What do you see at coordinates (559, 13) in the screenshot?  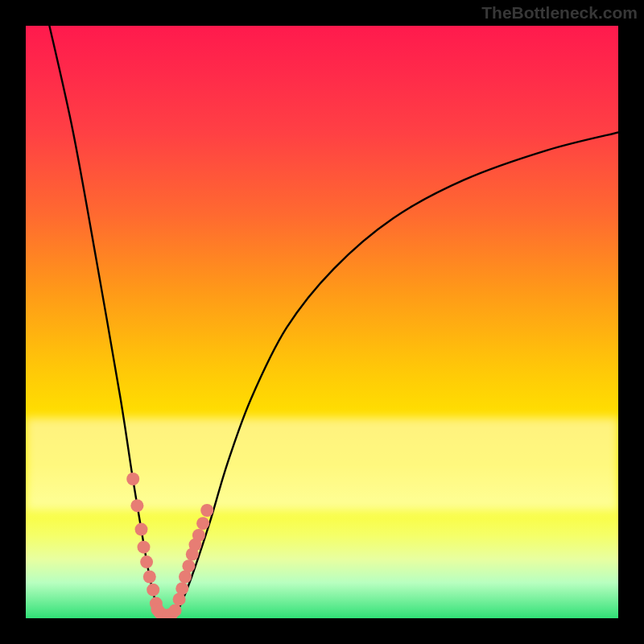 I see `watermark-text: TheBottleneck.com` at bounding box center [559, 13].